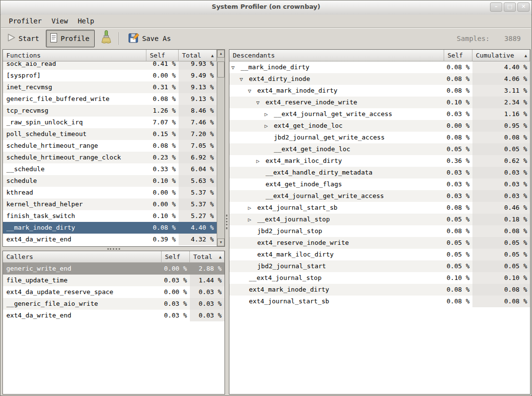  What do you see at coordinates (380, 219) in the screenshot?
I see `tree-row: ▷__ext4_journal_stop0.05 %0.18 %` at bounding box center [380, 219].